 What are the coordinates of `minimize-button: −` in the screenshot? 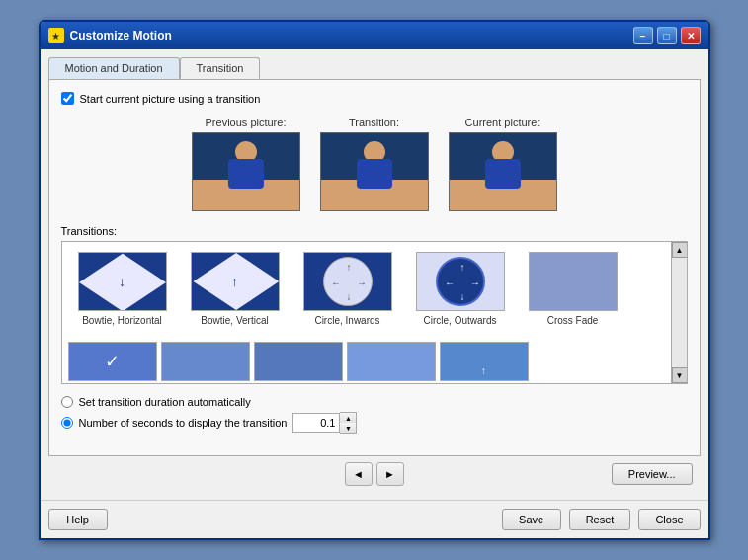 It's located at (643, 36).